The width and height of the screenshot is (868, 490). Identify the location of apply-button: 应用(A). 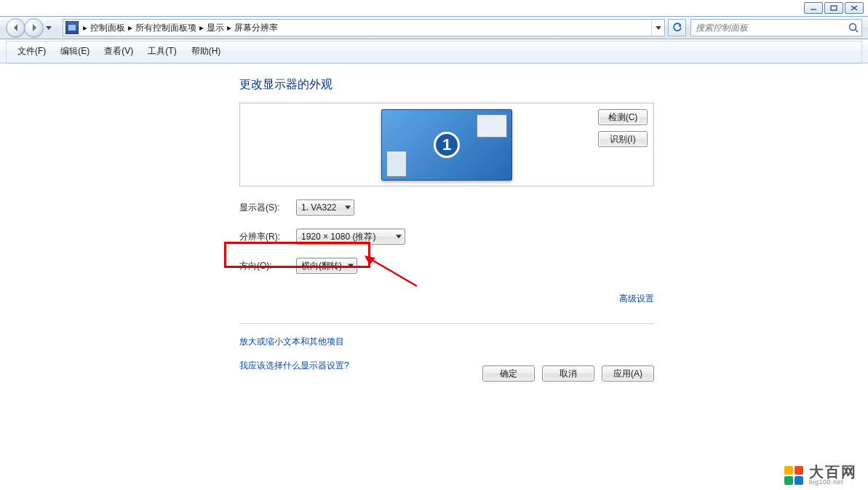
(628, 374).